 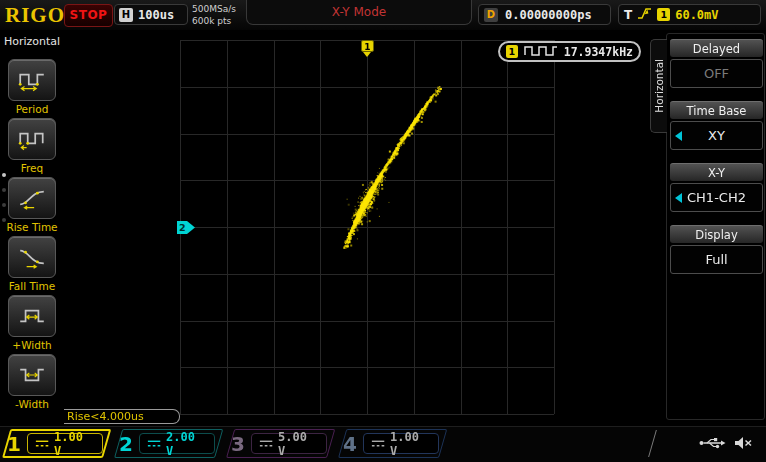 What do you see at coordinates (32, 227) in the screenshot?
I see `measure-button-label: Rise Time` at bounding box center [32, 227].